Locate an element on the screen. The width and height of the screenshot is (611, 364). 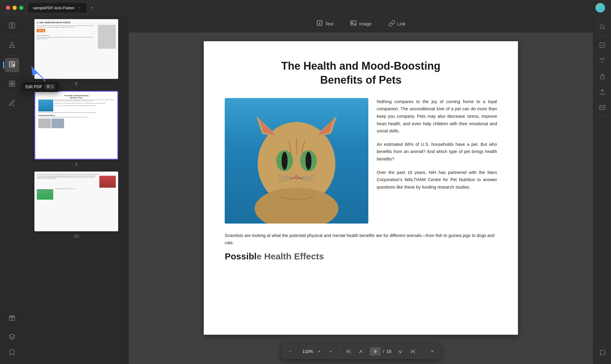
pdf-bottom-paragraph: Scientists are looking at what the poten… is located at coordinates (361, 239).